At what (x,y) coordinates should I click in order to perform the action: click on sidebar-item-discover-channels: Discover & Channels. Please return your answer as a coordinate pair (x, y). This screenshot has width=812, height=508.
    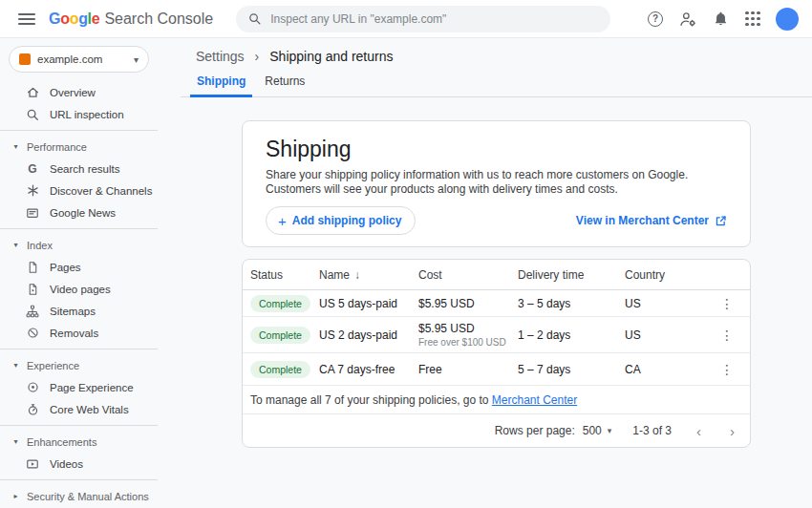
    Looking at the image, I should click on (78, 191).